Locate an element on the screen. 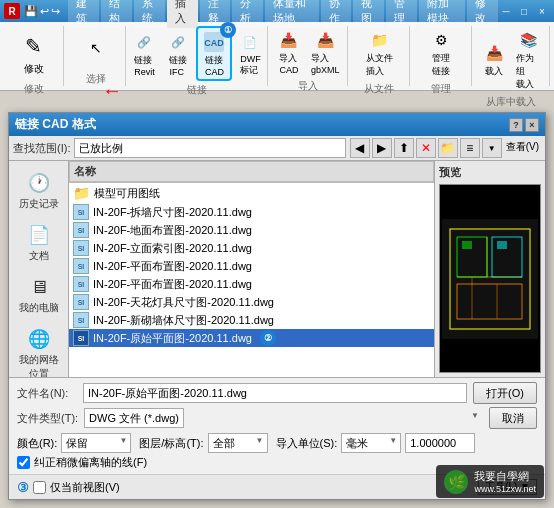 The width and height of the screenshot is (554, 508). units-option: 导入单位(S): 毫米 is located at coordinates (376, 443).